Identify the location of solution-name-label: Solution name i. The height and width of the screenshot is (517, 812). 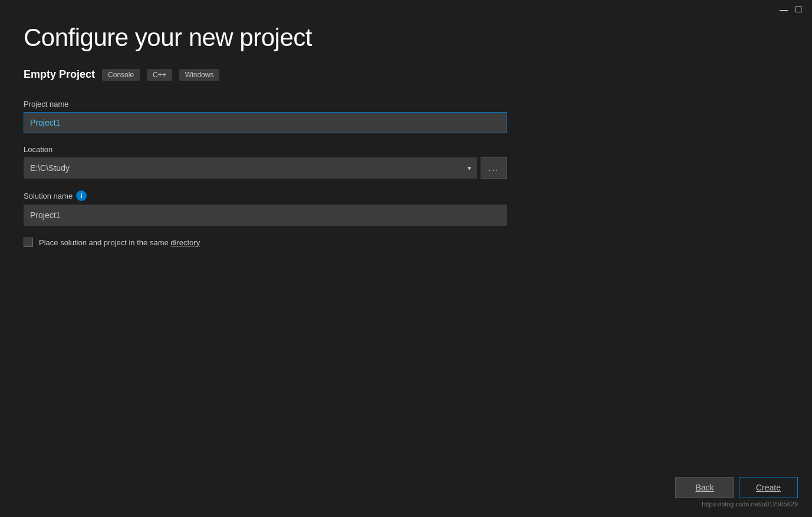
(265, 196).